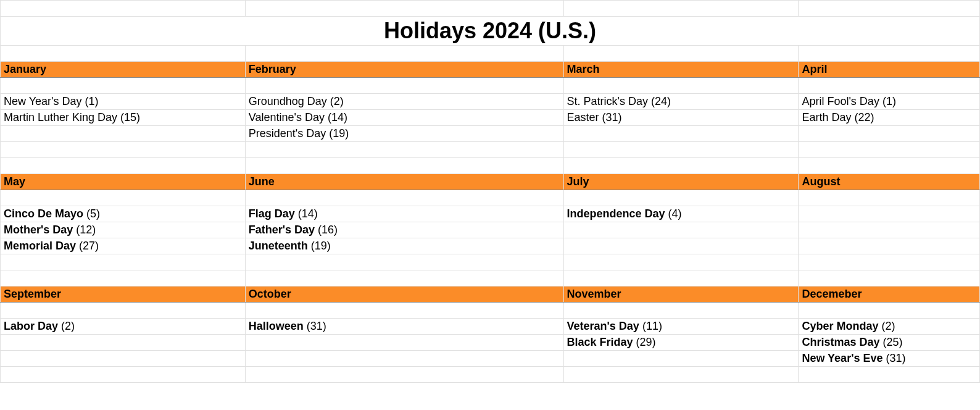 The image size is (980, 410). Describe the element at coordinates (39, 246) in the screenshot. I see `holiday-name: Memorial Day` at that location.